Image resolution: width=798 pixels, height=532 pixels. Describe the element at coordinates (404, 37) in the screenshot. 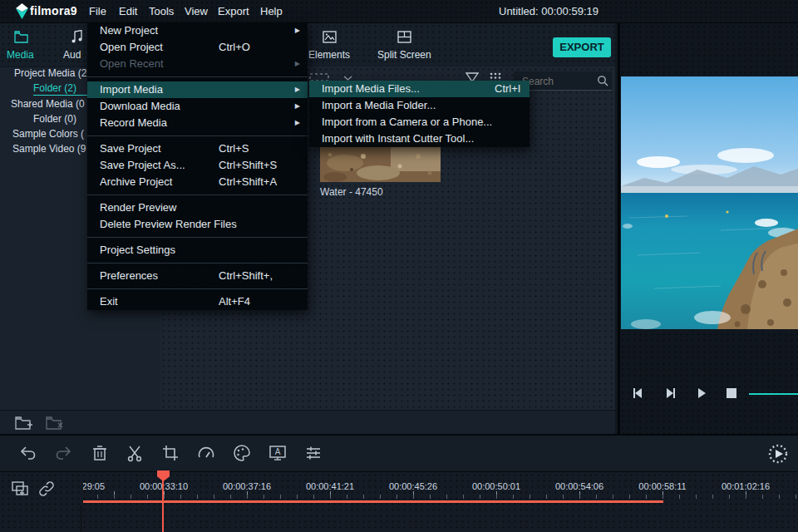

I see `split-screen-icon` at that location.